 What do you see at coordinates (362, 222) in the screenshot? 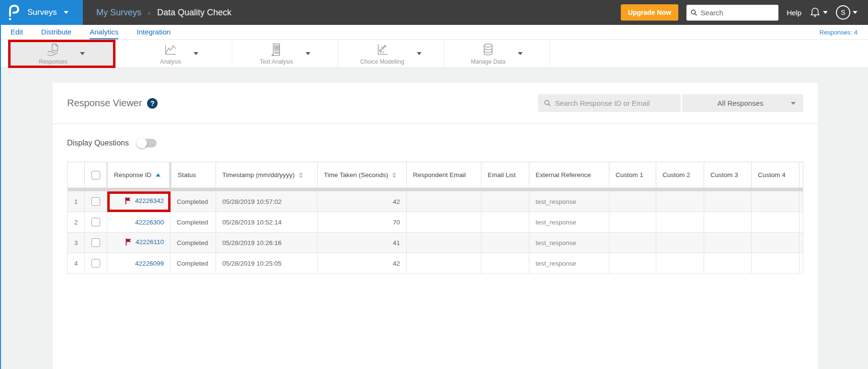
I see `time-taken-cell: 70` at bounding box center [362, 222].